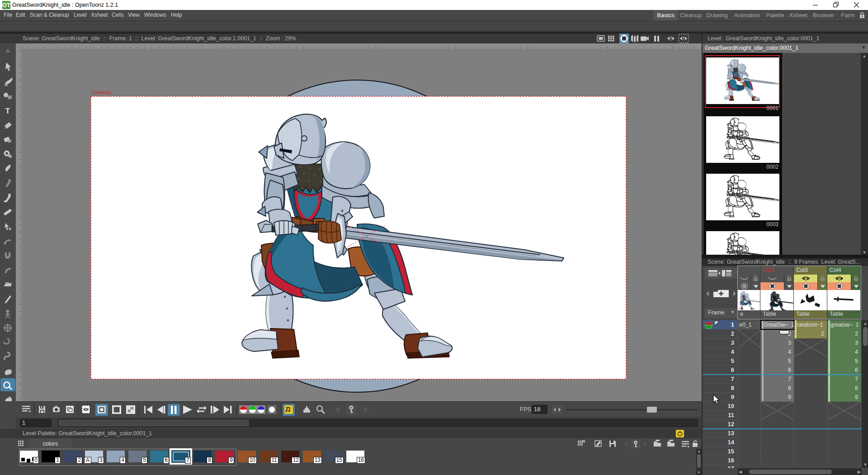 This screenshot has width=868, height=475. What do you see at coordinates (526, 409) in the screenshot?
I see `svg-text: FPS` at bounding box center [526, 409].